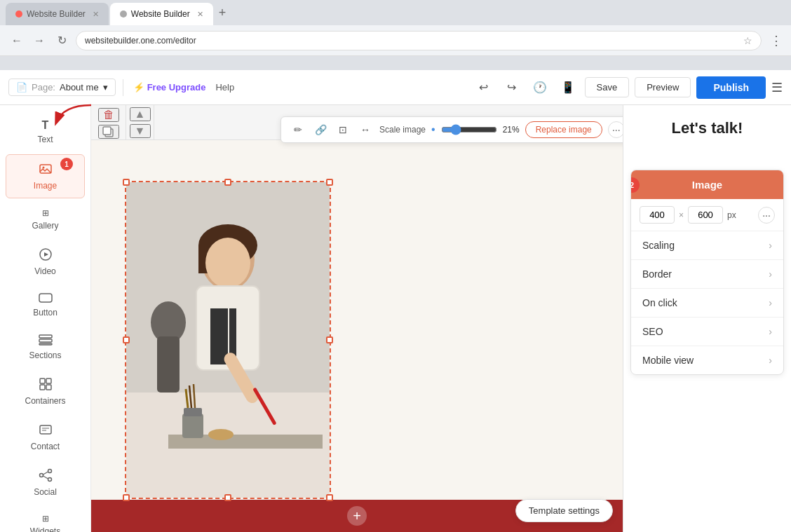 This screenshot has width=791, height=532. I want to click on sidebar-item-widgets: ⊞ Widgets, so click(45, 519).